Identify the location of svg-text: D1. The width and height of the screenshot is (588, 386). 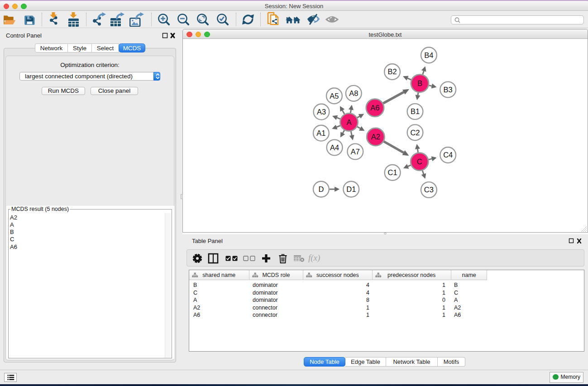
(351, 189).